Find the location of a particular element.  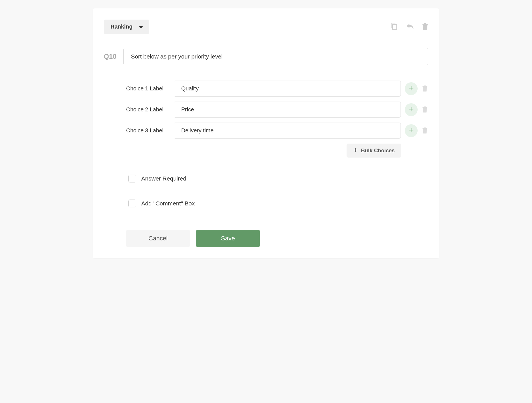

chevron-down-icon is located at coordinates (141, 27).